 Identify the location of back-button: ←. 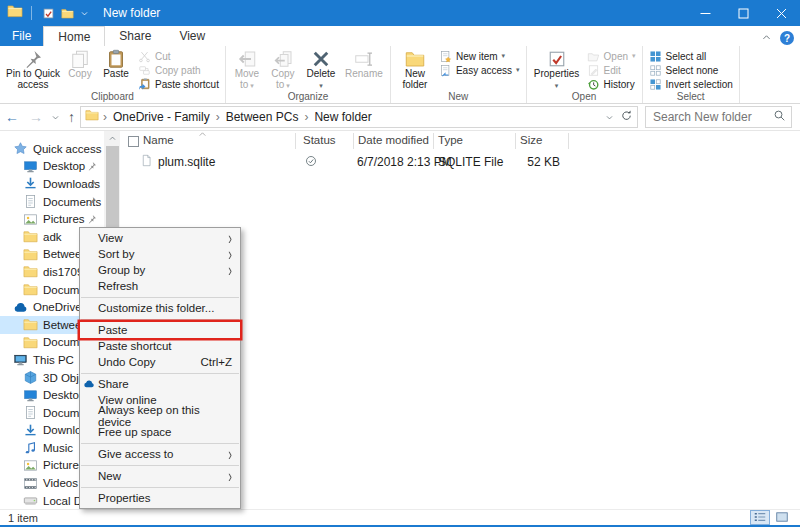
(12, 117).